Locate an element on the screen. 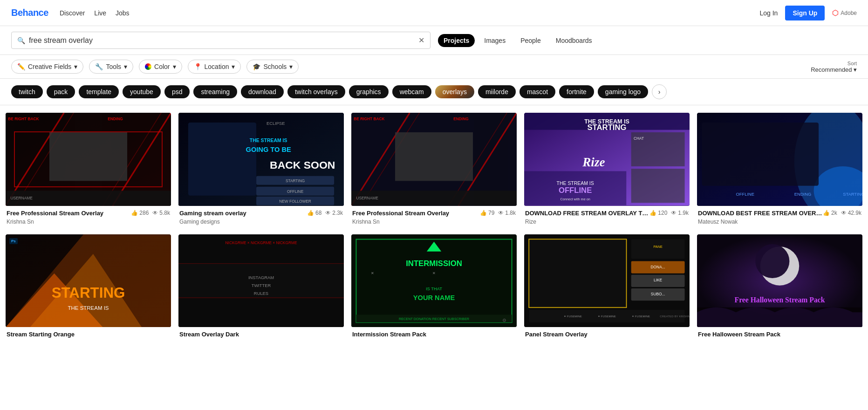 The height and width of the screenshot is (410, 868). tag-youtube: youtube is located at coordinates (142, 92).